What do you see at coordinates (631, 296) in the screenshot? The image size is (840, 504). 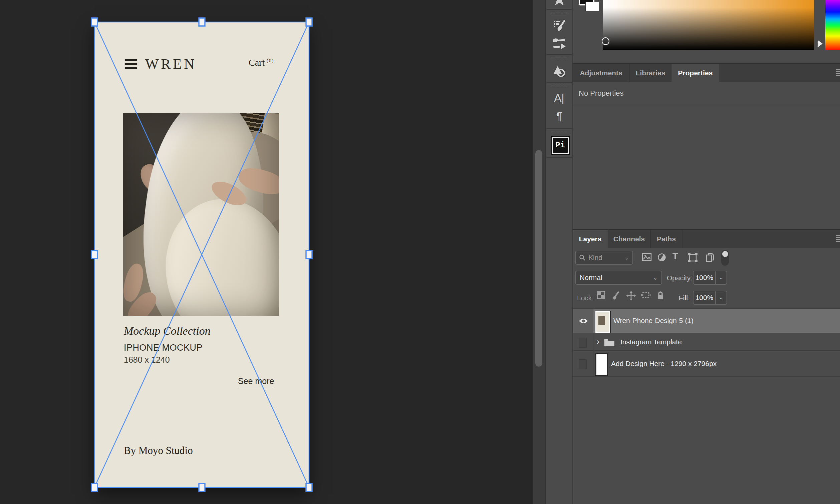 I see `lock-position-icon` at bounding box center [631, 296].